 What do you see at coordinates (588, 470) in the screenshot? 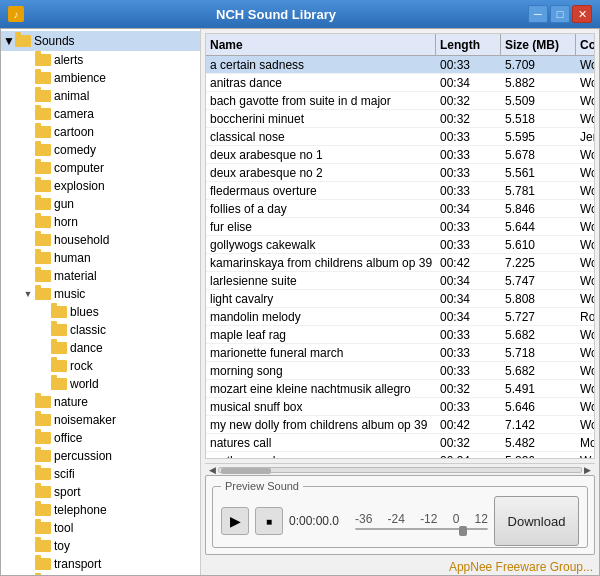
I see `scroll-right-btn: ▶` at bounding box center [588, 470].